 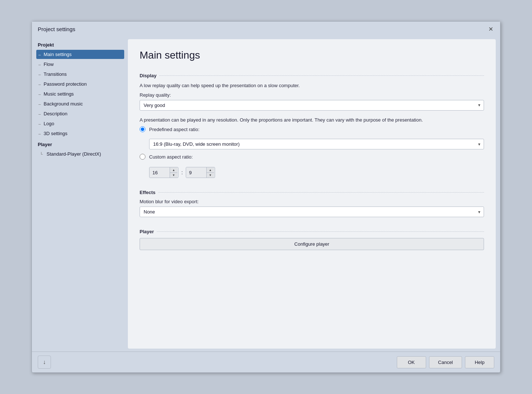 What do you see at coordinates (312, 202) in the screenshot?
I see `effects-section: Effects Motion blur for video export: No…` at bounding box center [312, 202].